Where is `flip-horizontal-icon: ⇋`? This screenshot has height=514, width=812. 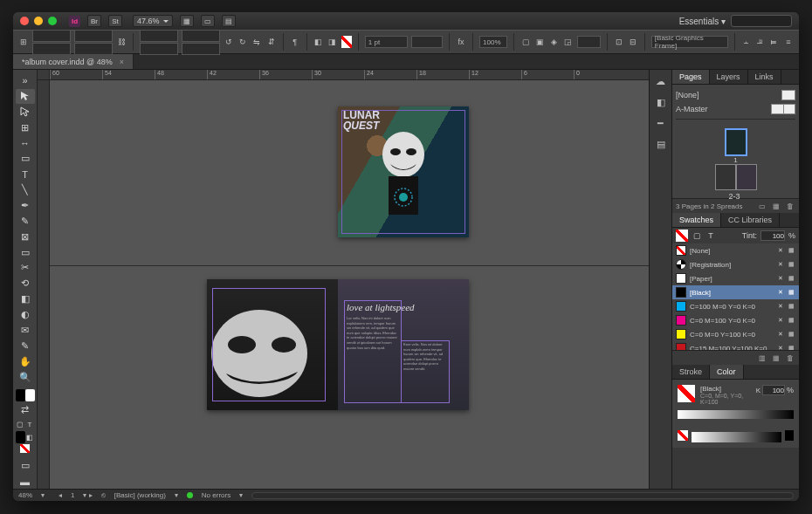
flip-horizontal-icon: ⇋ is located at coordinates (257, 42).